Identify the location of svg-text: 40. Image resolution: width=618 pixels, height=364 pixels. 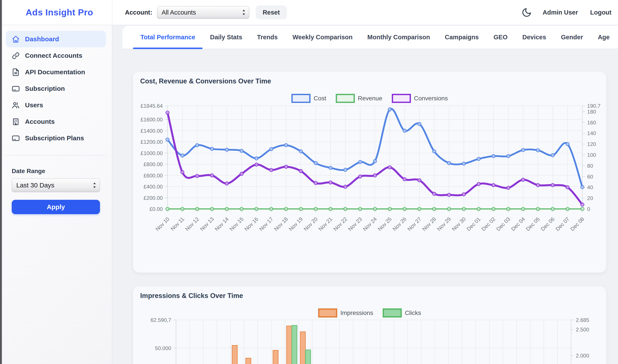
(590, 187).